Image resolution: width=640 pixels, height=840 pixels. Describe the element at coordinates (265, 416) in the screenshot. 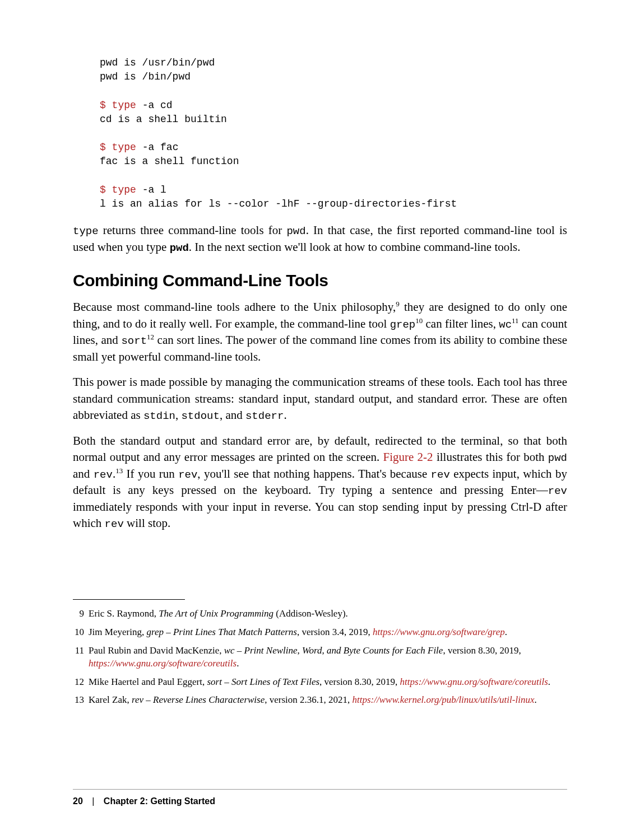

I see `inline-code: stderr` at that location.